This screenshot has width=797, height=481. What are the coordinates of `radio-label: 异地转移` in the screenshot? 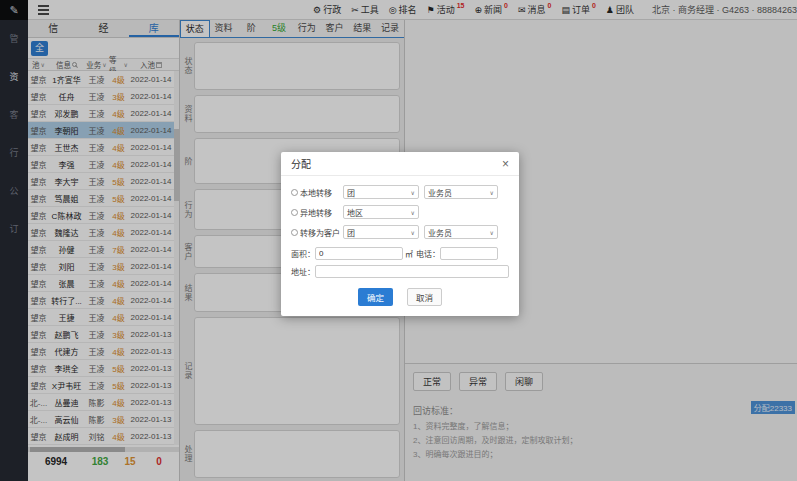 It's located at (316, 212).